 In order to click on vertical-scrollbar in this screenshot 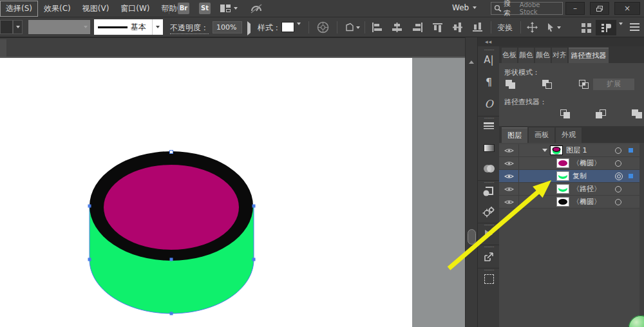, I will do `click(471, 182)`.